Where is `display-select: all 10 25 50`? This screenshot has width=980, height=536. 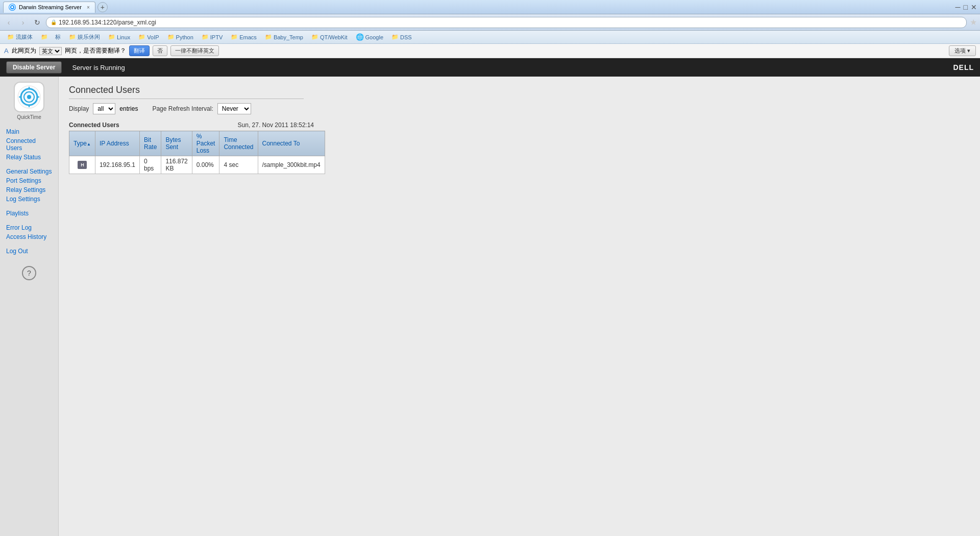
display-select: all 10 25 50 is located at coordinates (104, 109).